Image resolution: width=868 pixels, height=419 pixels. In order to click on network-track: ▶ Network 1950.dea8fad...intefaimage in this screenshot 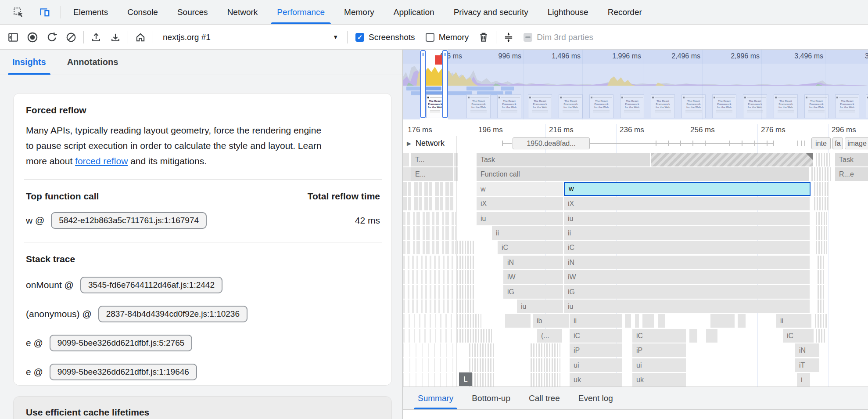, I will do `click(635, 144)`.